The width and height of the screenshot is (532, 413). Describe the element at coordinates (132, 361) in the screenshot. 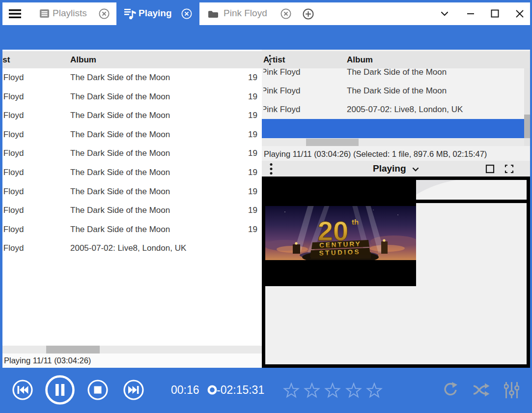

I see `left-status-bar: Playing 11/11 (03:04:26)` at that location.